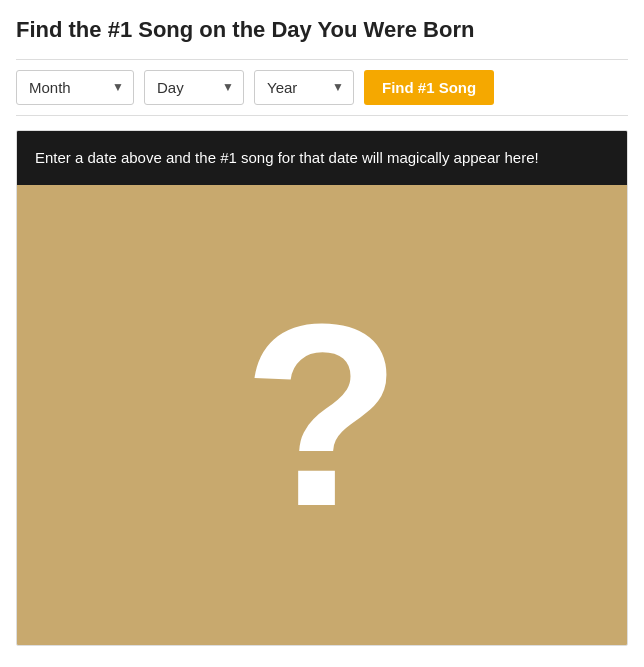 The height and width of the screenshot is (667, 644). Describe the element at coordinates (194, 88) in the screenshot. I see `day-dropdown-wrapper: Day1234567891011121314151617181920212223…` at that location.